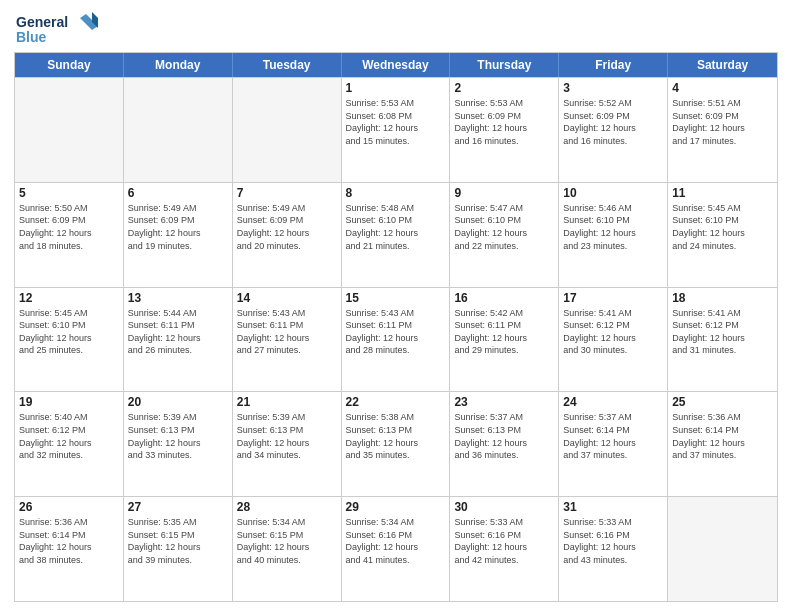 The height and width of the screenshot is (612, 792). Describe the element at coordinates (178, 193) in the screenshot. I see `day-number: 6` at that location.